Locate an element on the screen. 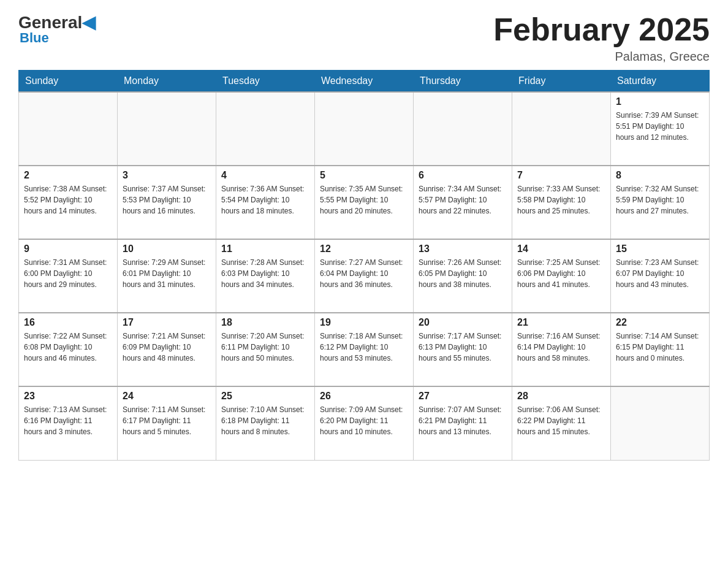 The image size is (728, 563). day-info: Sunrise: 7:36 AM Sunset: 5:54 PM Dayligh… is located at coordinates (265, 200).